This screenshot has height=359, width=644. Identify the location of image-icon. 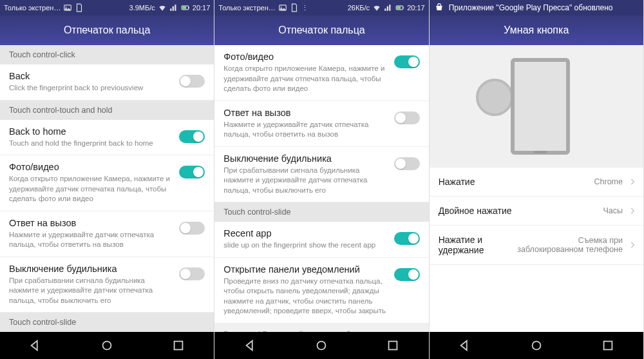
(68, 8).